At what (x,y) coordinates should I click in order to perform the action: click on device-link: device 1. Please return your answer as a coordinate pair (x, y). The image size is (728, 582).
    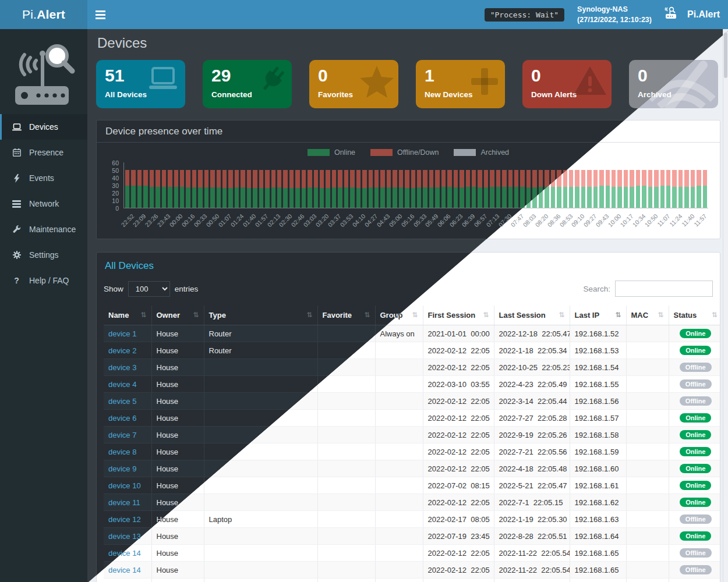
    Looking at the image, I should click on (122, 334).